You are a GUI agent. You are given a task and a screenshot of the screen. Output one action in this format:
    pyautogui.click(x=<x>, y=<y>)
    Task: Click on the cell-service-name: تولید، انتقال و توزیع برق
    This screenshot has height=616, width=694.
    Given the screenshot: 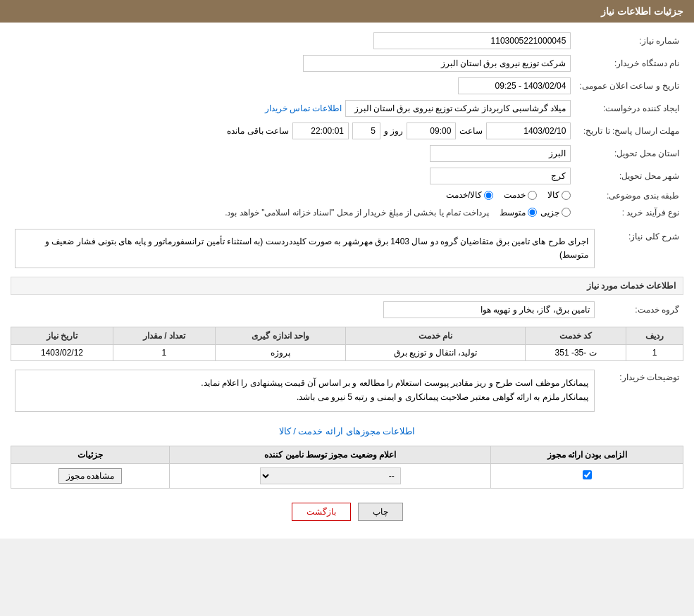 What is the action you would take?
    pyautogui.click(x=435, y=352)
    